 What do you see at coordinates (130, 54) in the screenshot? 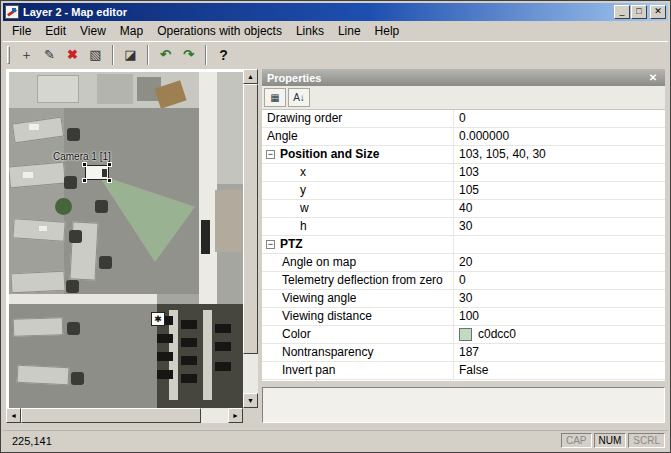
I see `eraser-icon: ◪` at bounding box center [130, 54].